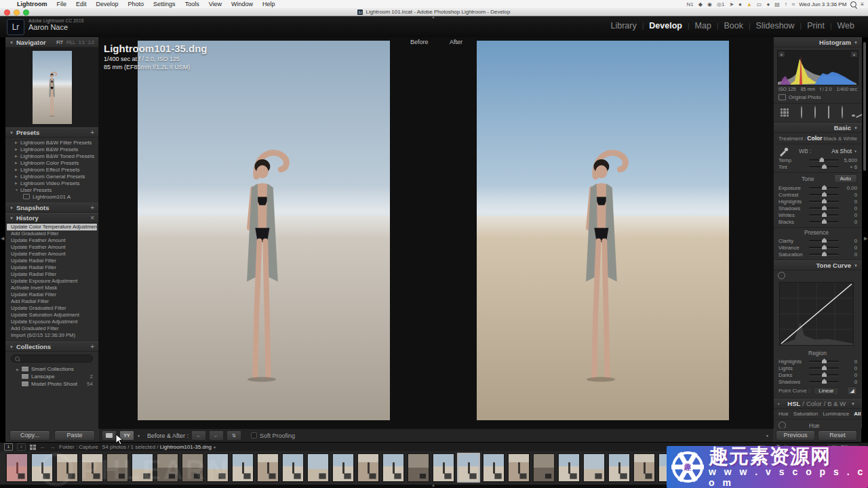 Image resolution: width=868 pixels, height=488 pixels. Describe the element at coordinates (52, 369) in the screenshot. I see `collection-item: ▶Smart Collections` at that location.